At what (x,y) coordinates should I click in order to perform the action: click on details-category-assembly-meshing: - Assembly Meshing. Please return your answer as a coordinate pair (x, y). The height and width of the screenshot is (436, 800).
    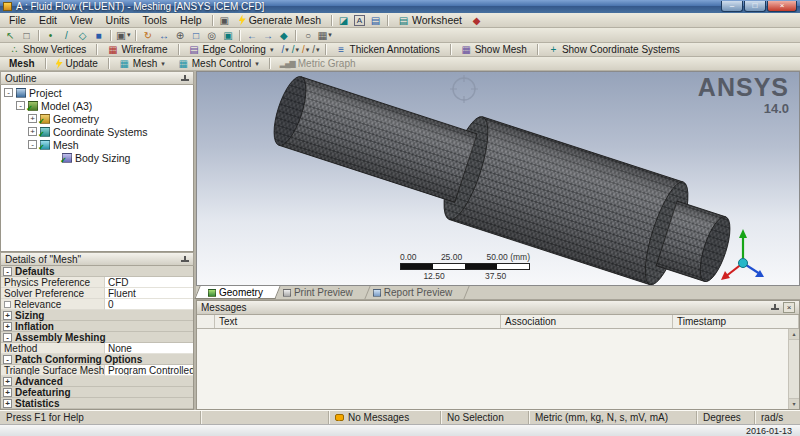
    Looking at the image, I should click on (97, 338).